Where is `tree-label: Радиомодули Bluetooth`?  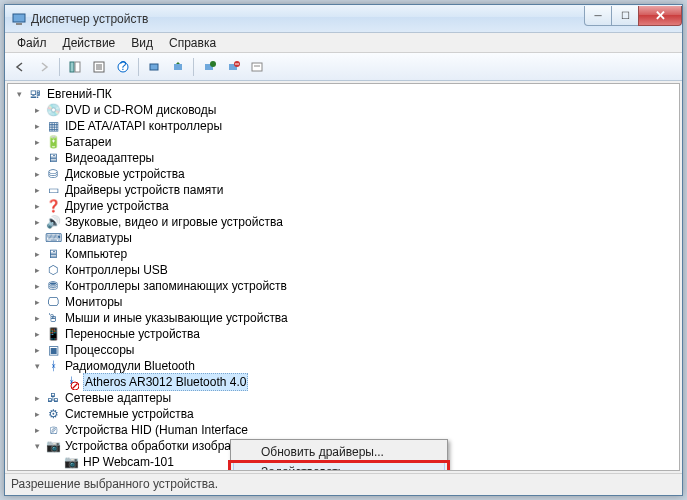
tree-label: Радиомодули Bluetooth is located at coordinates (130, 366).